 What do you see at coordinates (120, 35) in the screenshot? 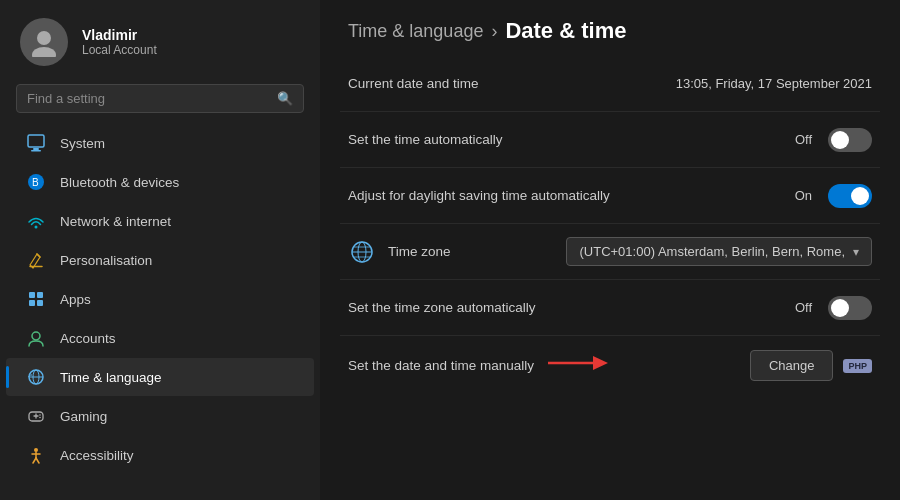
I see `user-name: Vladimir` at bounding box center [120, 35].